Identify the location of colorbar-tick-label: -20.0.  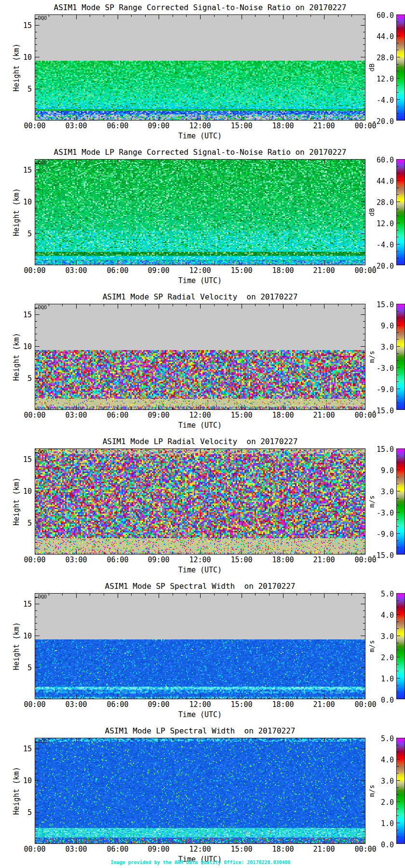
(379, 122).